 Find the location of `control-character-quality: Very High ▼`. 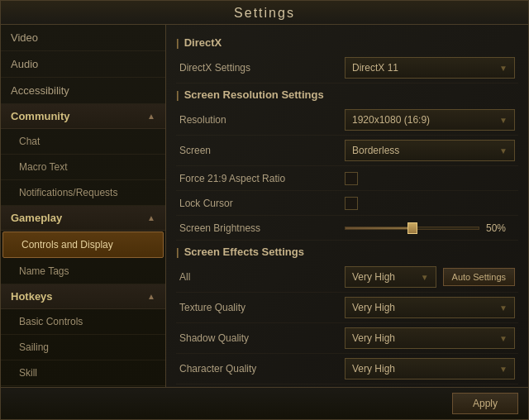

control-character-quality: Very High ▼ is located at coordinates (430, 369).